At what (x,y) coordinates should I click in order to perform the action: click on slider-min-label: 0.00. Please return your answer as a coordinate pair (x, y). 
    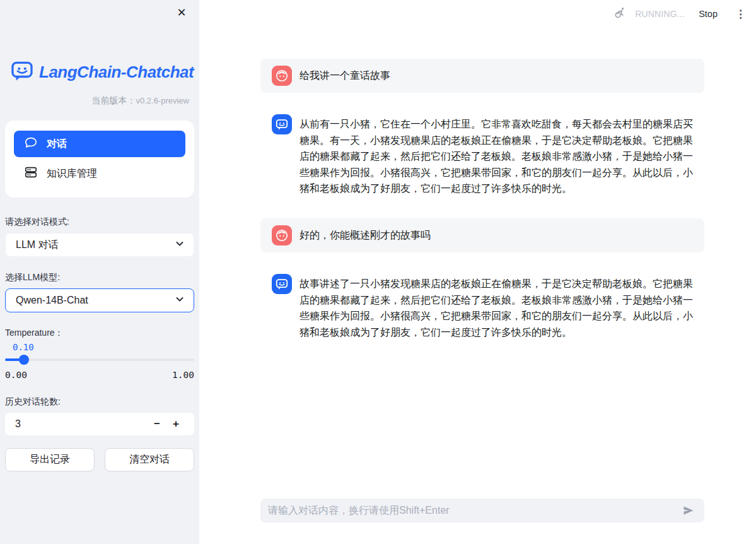
    Looking at the image, I should click on (16, 375).